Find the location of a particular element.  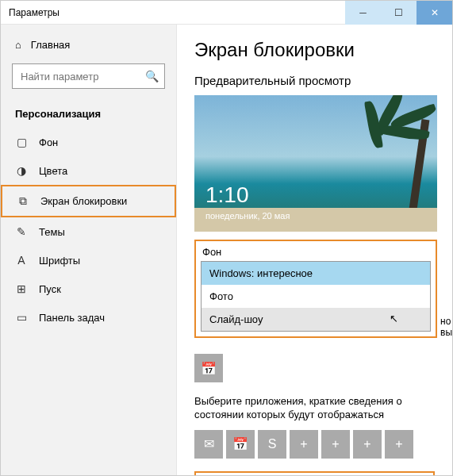

sidebar-item-lockscreen: ⧉ Экран блокировки is located at coordinates (89, 202).